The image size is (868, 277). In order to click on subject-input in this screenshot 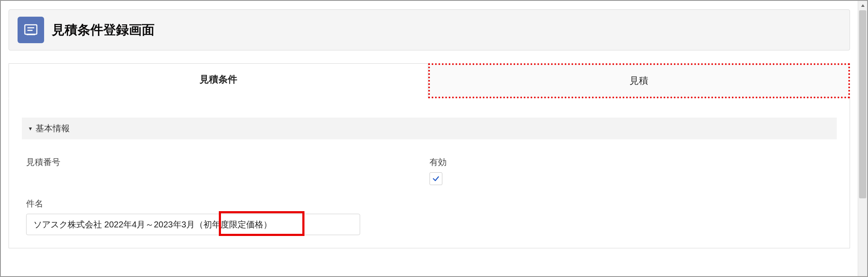, I will do `click(193, 224)`.